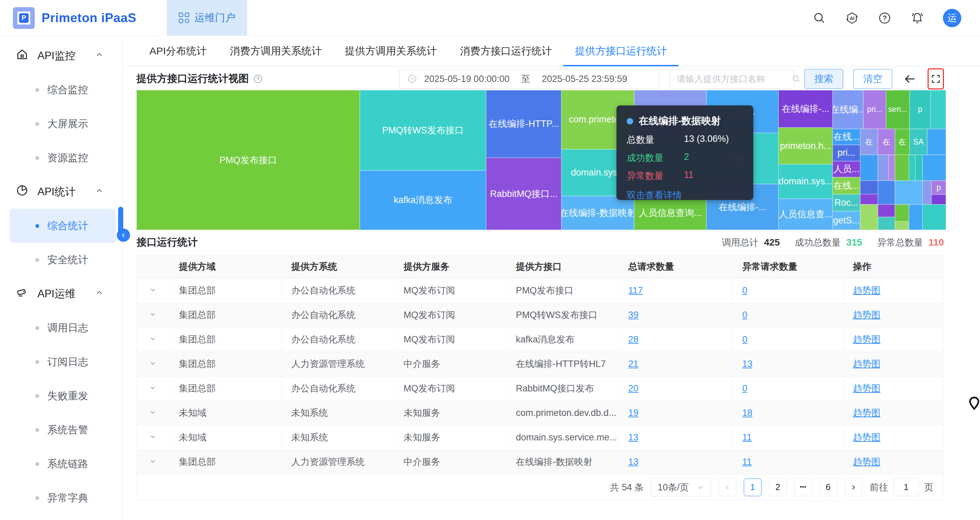  I want to click on sidebar-item-资源监控: 资源监控, so click(63, 158).